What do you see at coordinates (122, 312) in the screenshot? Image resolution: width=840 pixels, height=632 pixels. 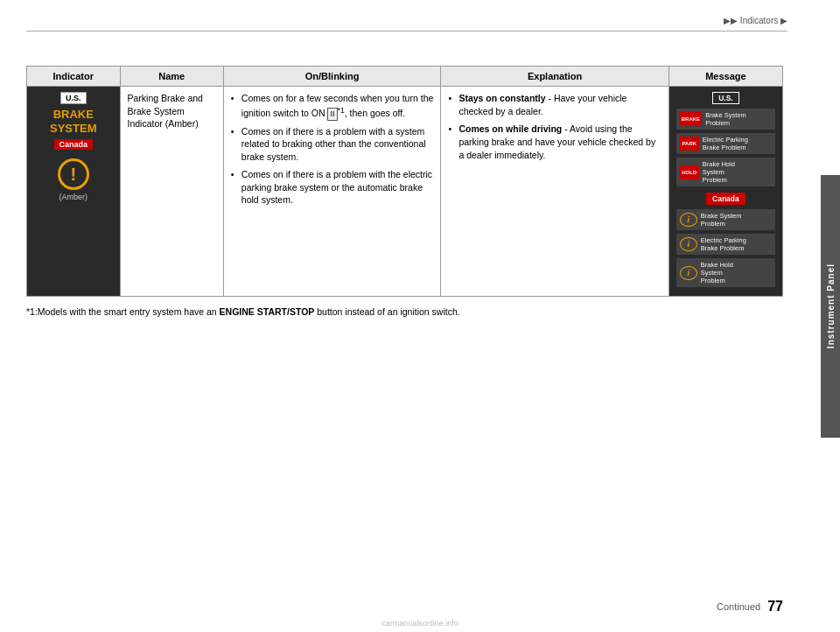 I see `footnote-prefix: *1:Models with the smart entry system ha…` at bounding box center [122, 312].